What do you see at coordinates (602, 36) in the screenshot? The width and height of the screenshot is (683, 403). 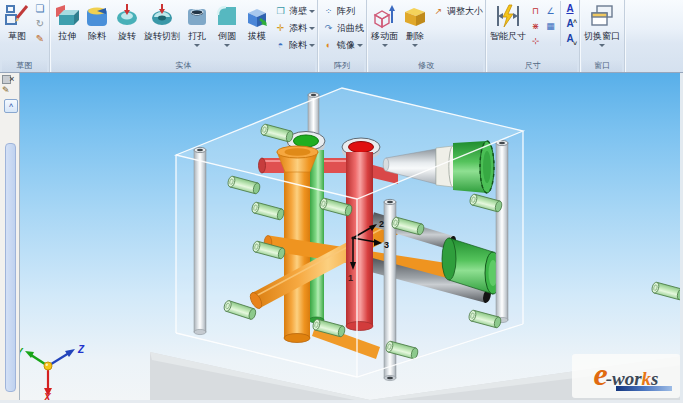 I see `button-label: 切换窗口` at bounding box center [602, 36].